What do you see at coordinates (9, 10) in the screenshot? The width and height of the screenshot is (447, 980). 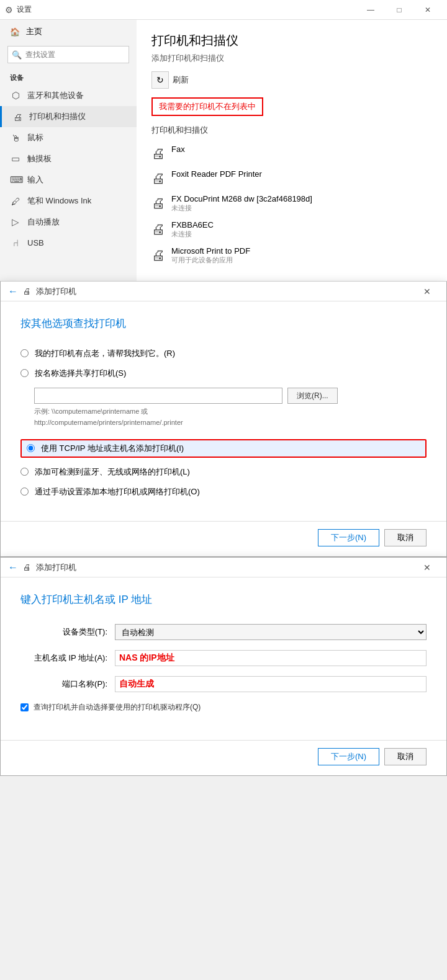 I see `settings-icon: ⚙` at bounding box center [9, 10].